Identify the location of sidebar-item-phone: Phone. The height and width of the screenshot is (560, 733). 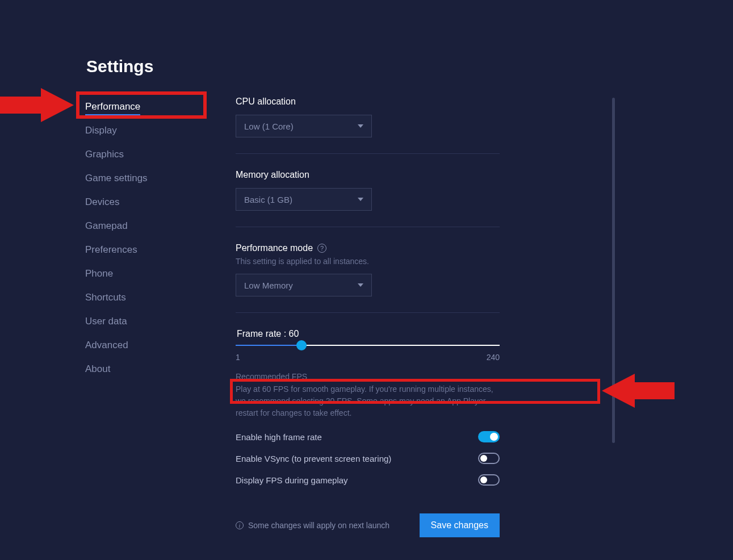
(156, 274).